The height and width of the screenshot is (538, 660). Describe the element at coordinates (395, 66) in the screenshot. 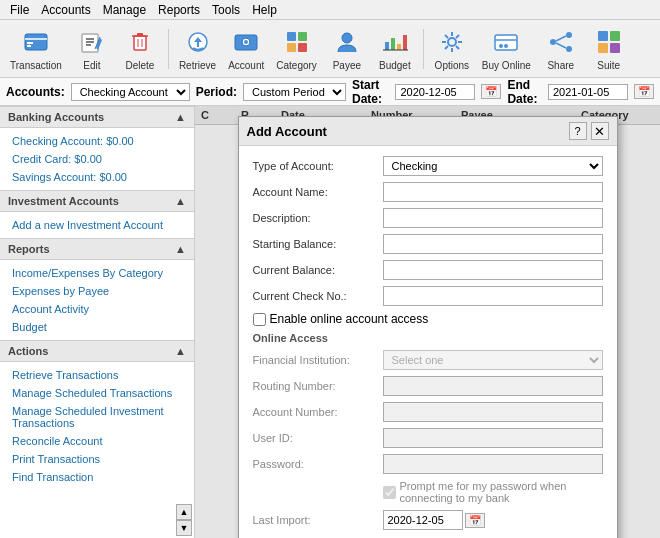

I see `toolbar-budget-label: Budget` at that location.